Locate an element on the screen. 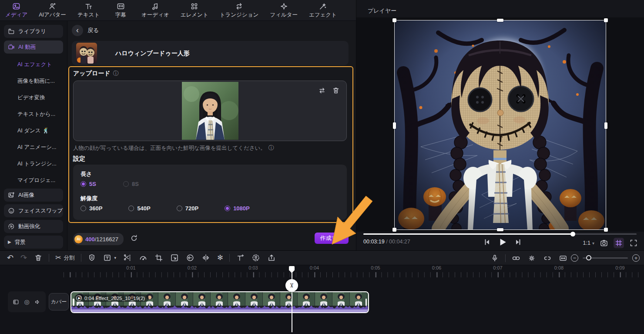 The image size is (644, 334). sidebar-item-library: ライブラリ is located at coordinates (34, 31).